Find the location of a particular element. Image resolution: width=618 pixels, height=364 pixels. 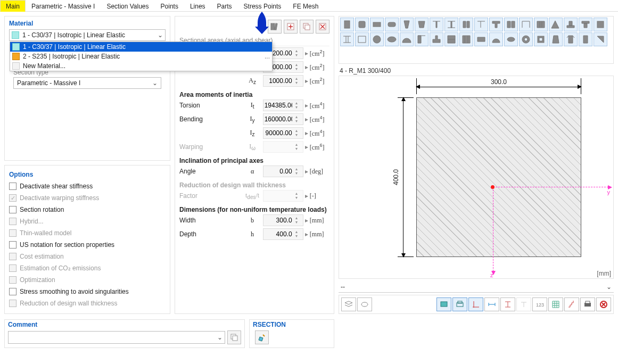

tab-points: Points is located at coordinates (169, 6).